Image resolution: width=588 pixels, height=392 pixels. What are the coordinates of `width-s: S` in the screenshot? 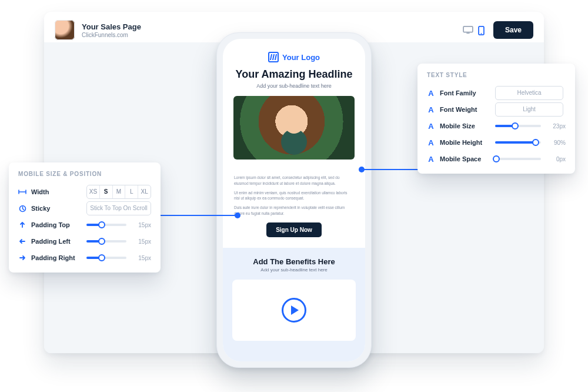 It's located at (106, 192).